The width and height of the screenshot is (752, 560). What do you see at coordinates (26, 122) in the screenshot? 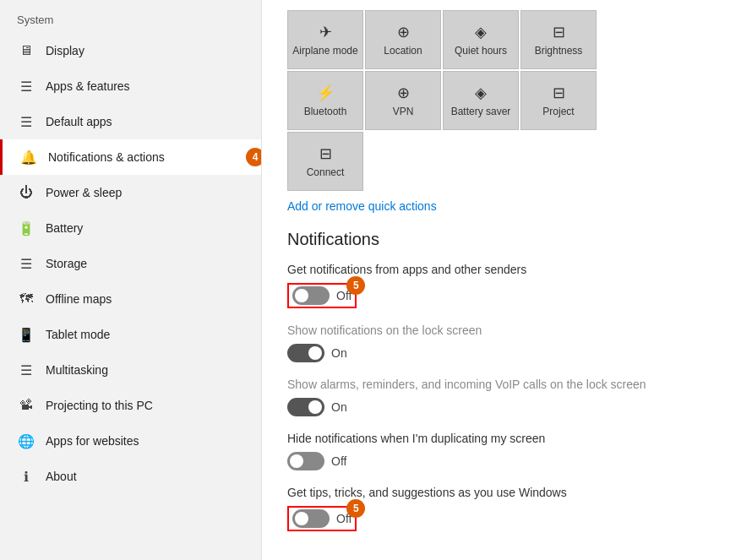
I see `default-apps-icon: ☰` at bounding box center [26, 122].